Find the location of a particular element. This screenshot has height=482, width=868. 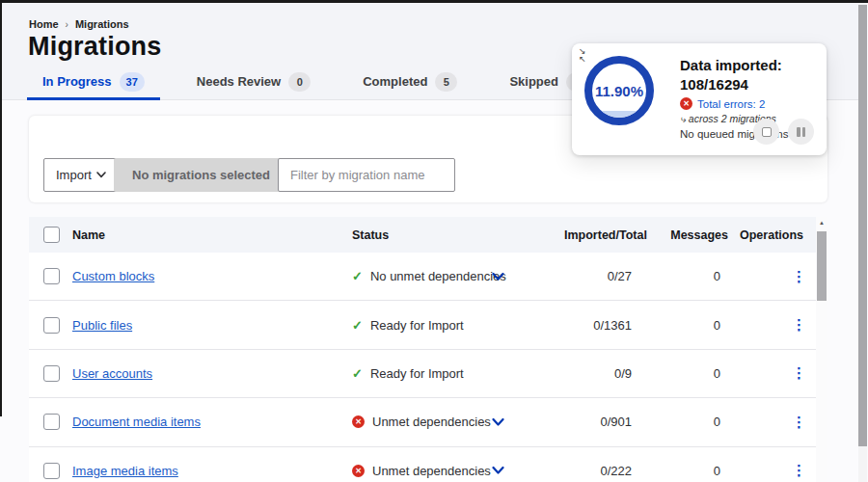

migration-name-link: Custom blocks is located at coordinates (114, 276).